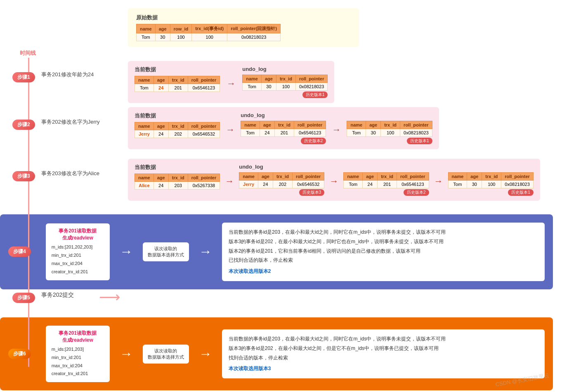 The width and height of the screenshot is (562, 392). Describe the element at coordinates (29, 212) in the screenshot. I see `timeline-line` at that location.